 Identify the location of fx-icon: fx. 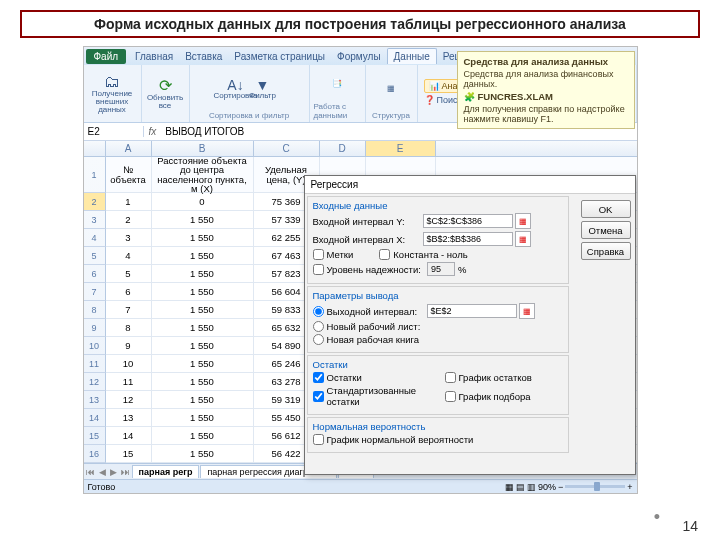
(153, 132).